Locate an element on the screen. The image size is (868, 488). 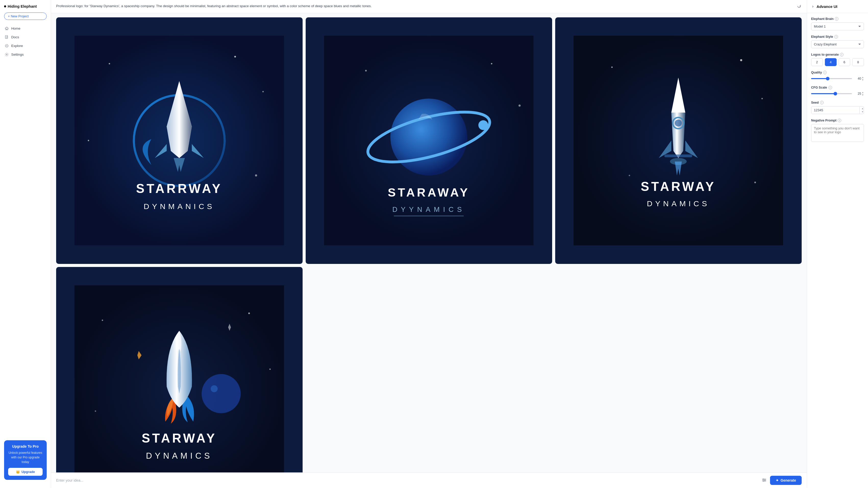
right-panel: › Advance UI Elephant Brain i Model 1 Mo… is located at coordinates (837, 244).